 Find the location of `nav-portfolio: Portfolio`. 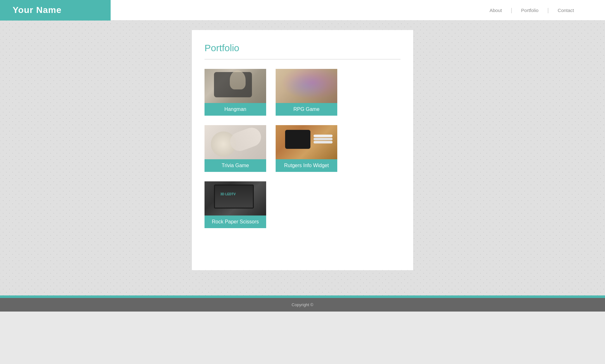

nav-portfolio: Portfolio is located at coordinates (530, 10).